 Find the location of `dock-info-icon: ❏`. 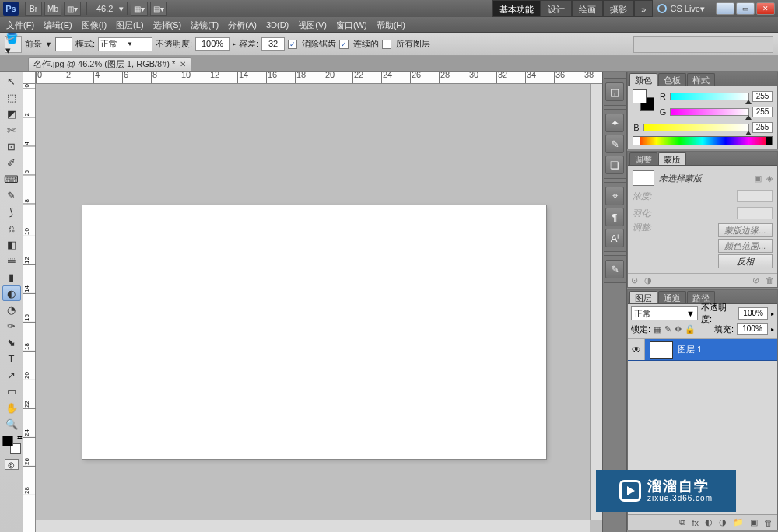

dock-info-icon: ❏ is located at coordinates (615, 165).